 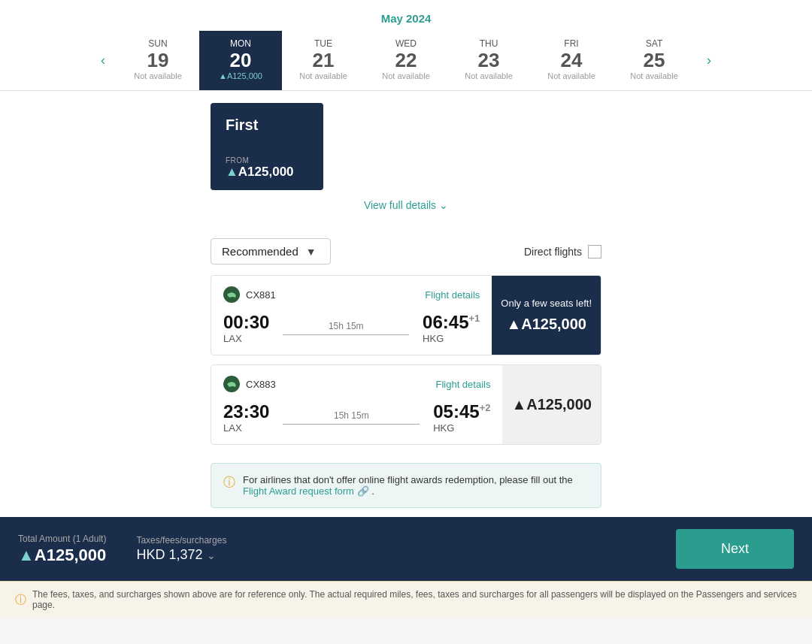 I want to click on flight-number-cx881: CX881, so click(x=261, y=295).